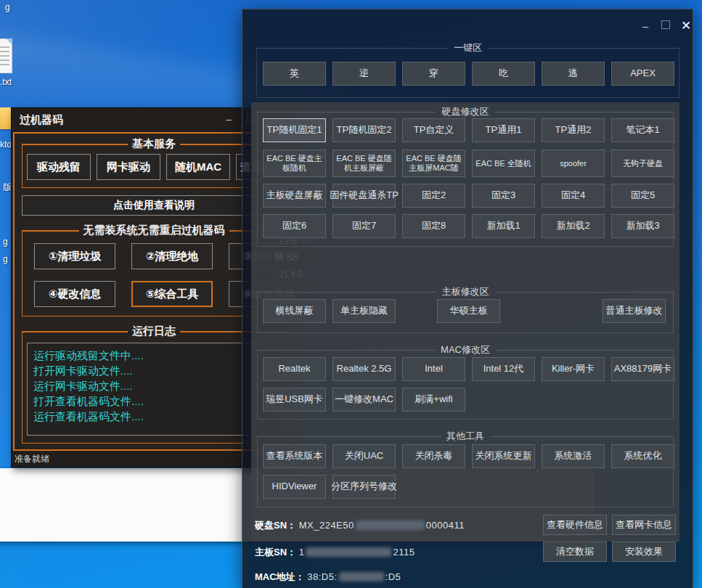  What do you see at coordinates (574, 74) in the screenshot?
I see `onekey-button-4: 逃` at bounding box center [574, 74].